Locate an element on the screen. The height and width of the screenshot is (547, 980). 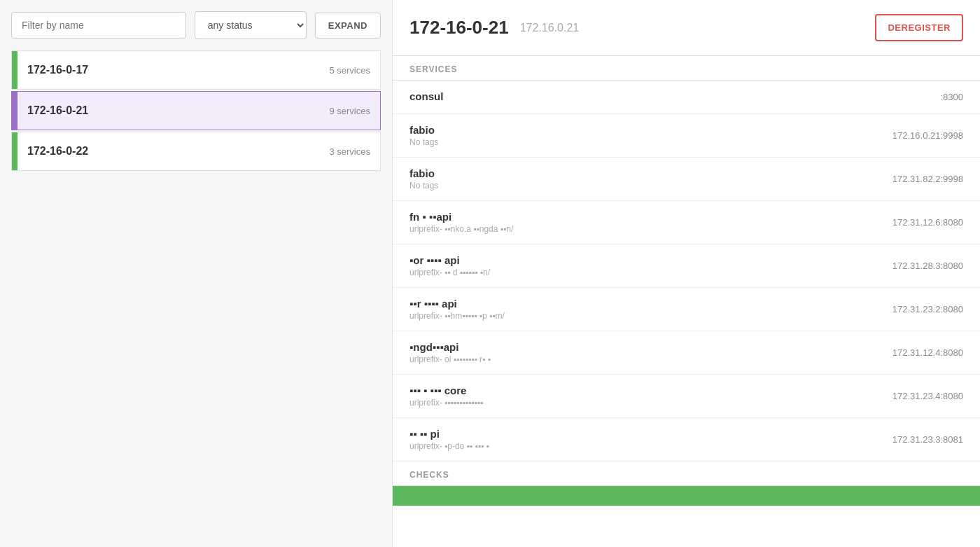
service-row: ▪▪ ▪▪ pi urlprefix- ▪p-do ▪▪ ▪▪▪ ▪ 172.3… is located at coordinates (686, 440).